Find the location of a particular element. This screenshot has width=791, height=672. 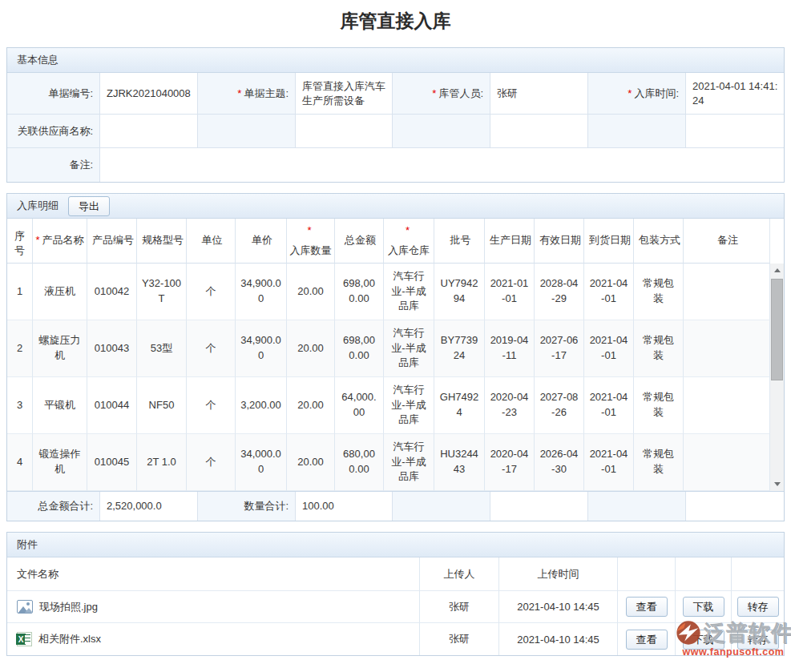

detail-totals-row: 总金额合计: 2,520,000.0 数量合计: 100.00 is located at coordinates (396, 506).